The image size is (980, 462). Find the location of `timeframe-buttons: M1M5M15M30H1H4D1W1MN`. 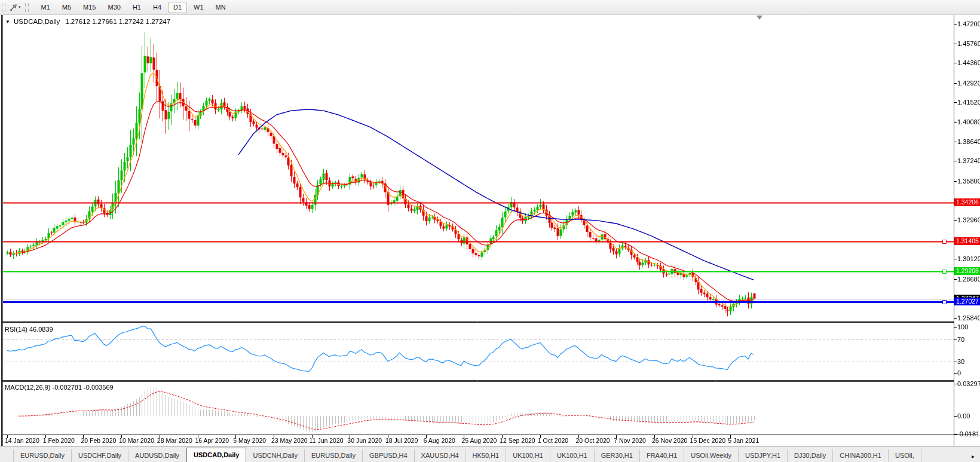

timeframe-buttons: M1M5M15M30H1H4D1W1MN is located at coordinates (134, 7).